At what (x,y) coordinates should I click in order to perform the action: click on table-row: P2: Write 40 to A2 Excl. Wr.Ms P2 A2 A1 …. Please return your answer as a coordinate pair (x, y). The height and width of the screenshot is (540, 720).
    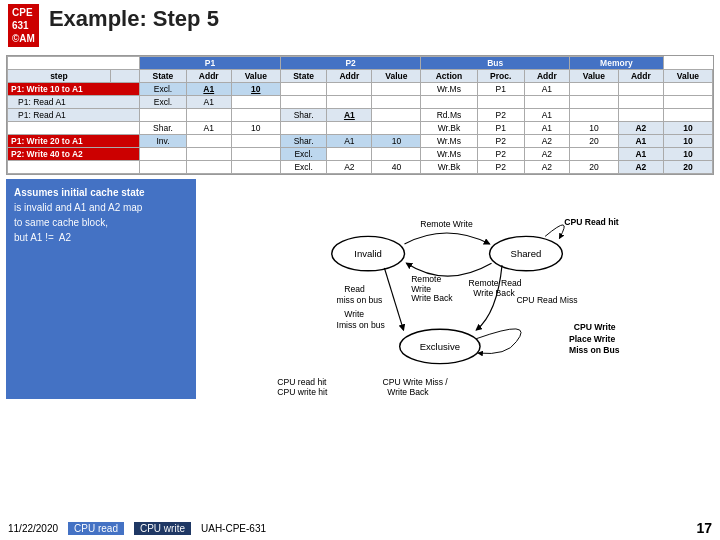
    Looking at the image, I should click on (360, 154).